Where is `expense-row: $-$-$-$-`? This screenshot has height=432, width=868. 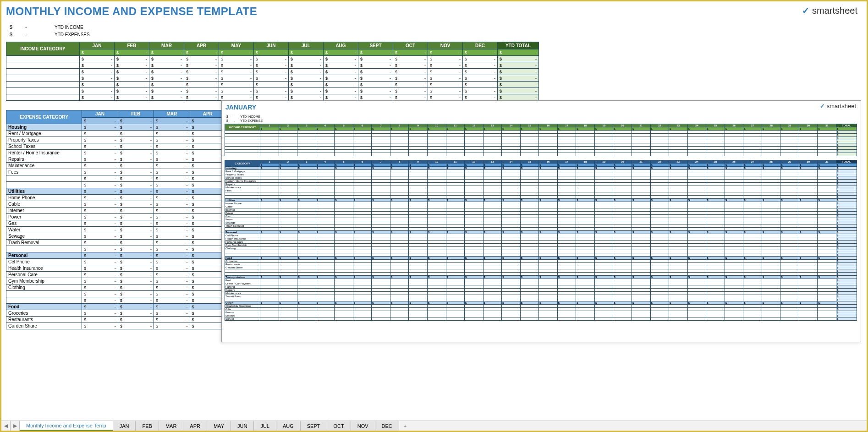 expense-row: $-$-$-$- is located at coordinates (116, 294).